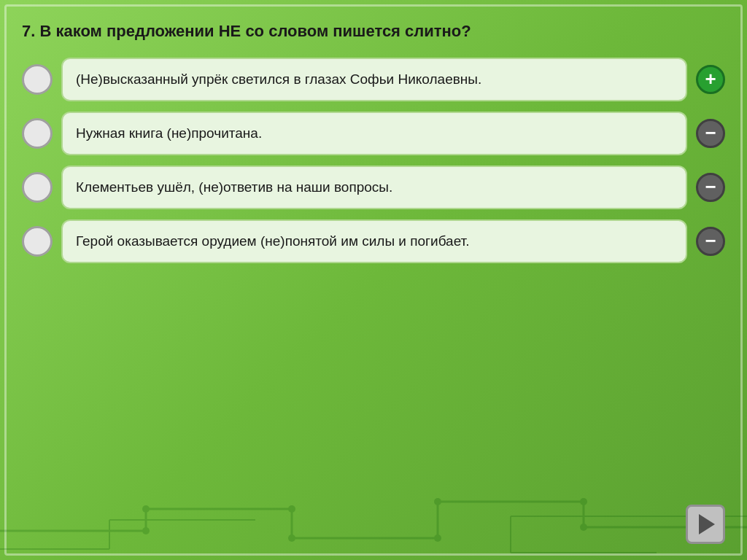  Describe the element at coordinates (374, 241) in the screenshot. I see `option-row-4: Герой оказывается орудием (не)понятой им…` at that location.